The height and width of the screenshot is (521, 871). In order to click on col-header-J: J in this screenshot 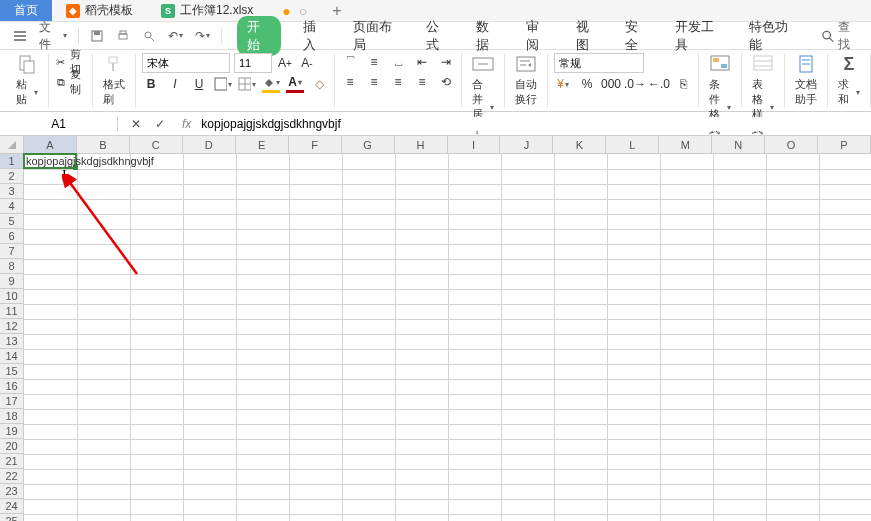, I will do `click(526, 144)`.